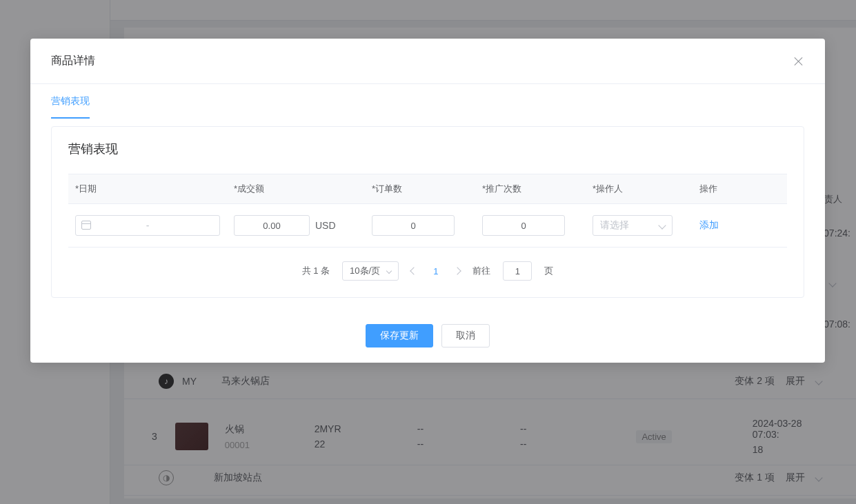 The height and width of the screenshot is (504, 856). I want to click on column-header-operator: *操作人, so click(646, 189).